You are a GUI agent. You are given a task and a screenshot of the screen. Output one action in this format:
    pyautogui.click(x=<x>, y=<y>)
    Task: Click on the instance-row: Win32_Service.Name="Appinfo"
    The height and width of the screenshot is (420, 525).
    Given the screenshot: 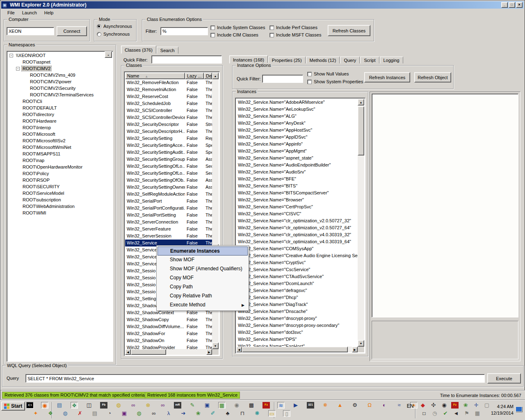 What is the action you would take?
    pyautogui.click(x=297, y=144)
    